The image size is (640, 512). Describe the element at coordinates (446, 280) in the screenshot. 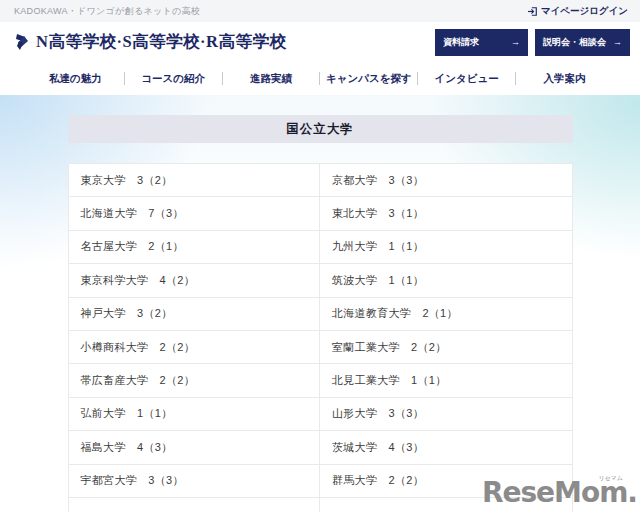

I see `university-result-cell: 筑波大学 1（1）` at that location.